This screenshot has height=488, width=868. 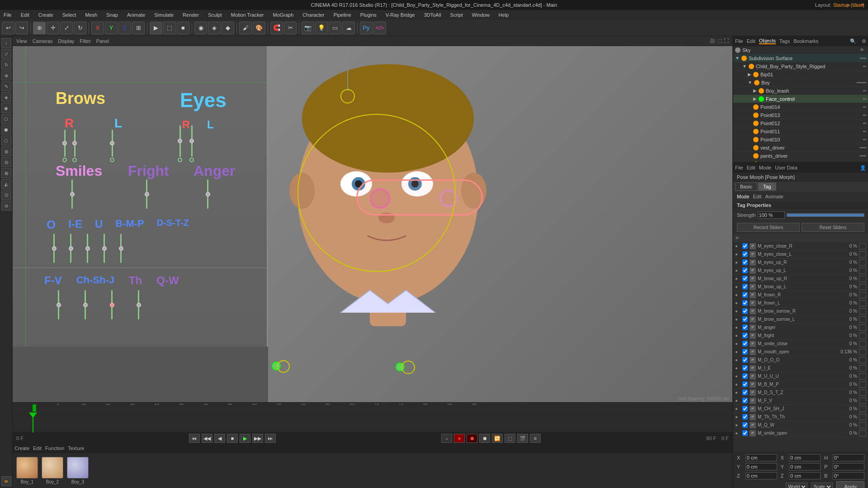 I want to click on menu-render: Render, so click(x=191, y=15).